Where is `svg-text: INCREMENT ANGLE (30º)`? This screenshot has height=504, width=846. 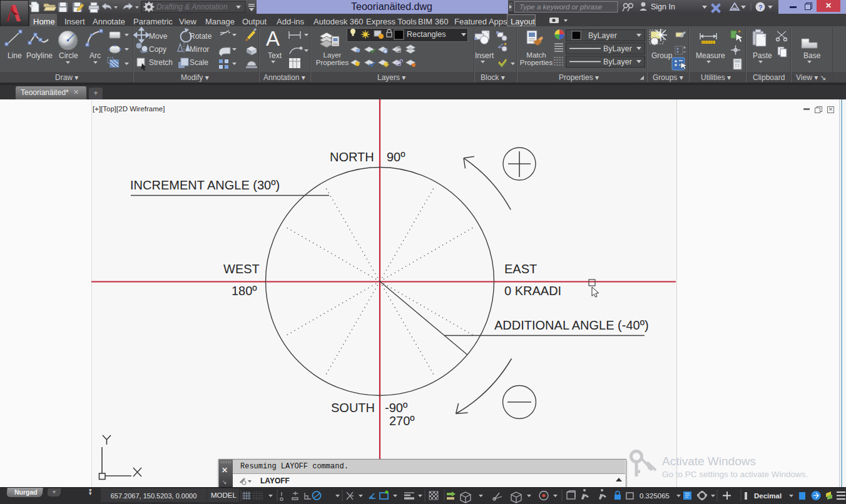 svg-text: INCREMENT ANGLE (30º) is located at coordinates (205, 185).